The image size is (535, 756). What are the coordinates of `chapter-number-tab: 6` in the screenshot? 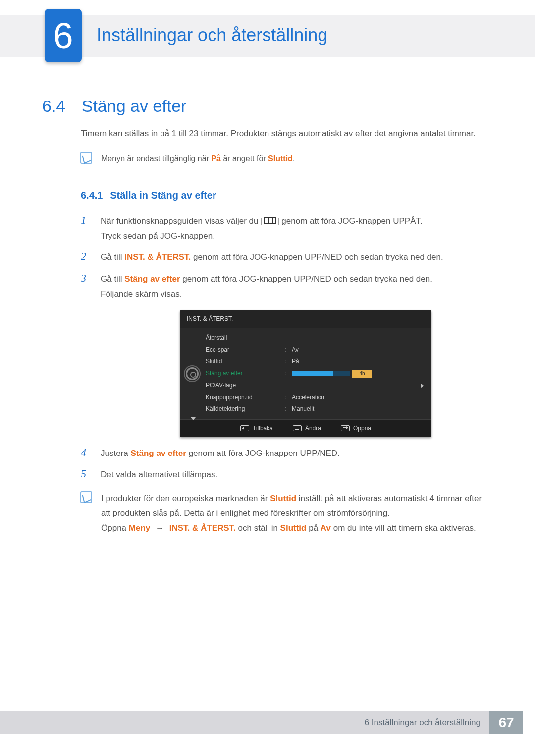 It's located at (63, 36).